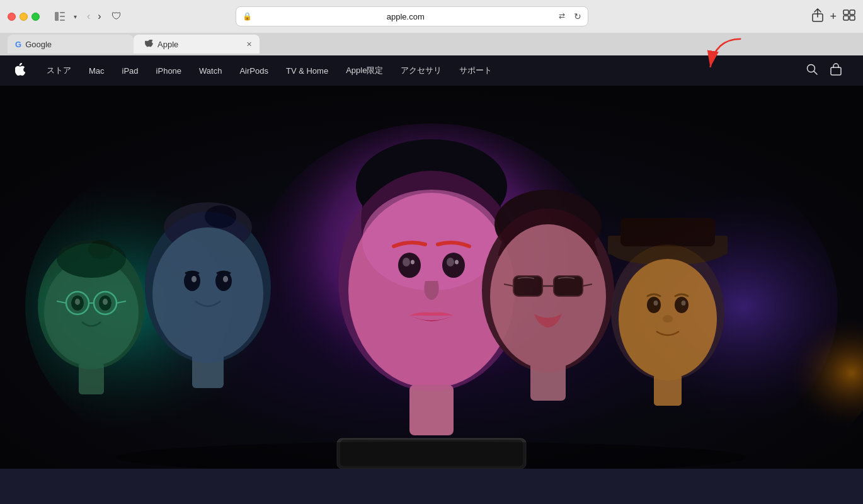  What do you see at coordinates (421, 71) in the screenshot?
I see `nav-item-accessories: アクセサリ` at bounding box center [421, 71].